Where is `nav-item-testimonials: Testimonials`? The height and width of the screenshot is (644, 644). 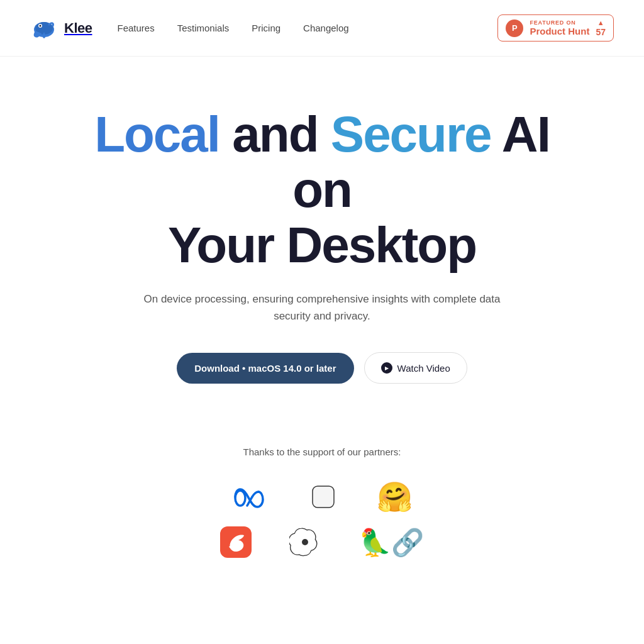
nav-item-testimonials: Testimonials is located at coordinates (204, 28).